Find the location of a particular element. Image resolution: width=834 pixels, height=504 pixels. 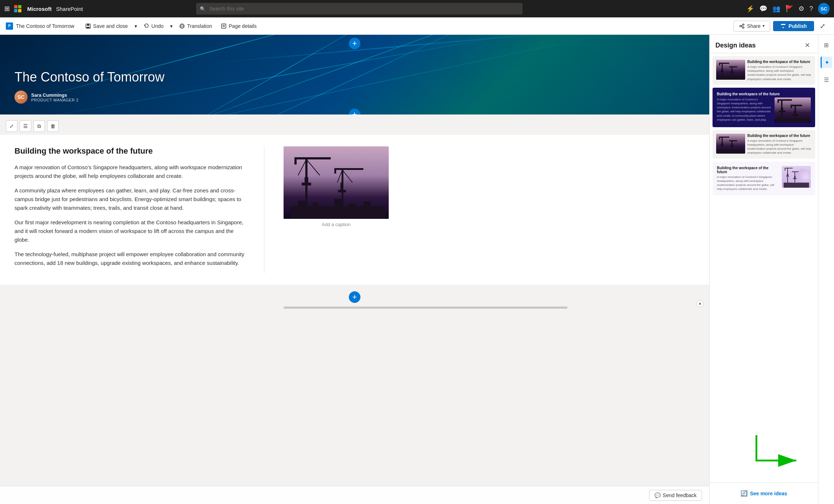

see-more-label: See more ideas is located at coordinates (769, 493).